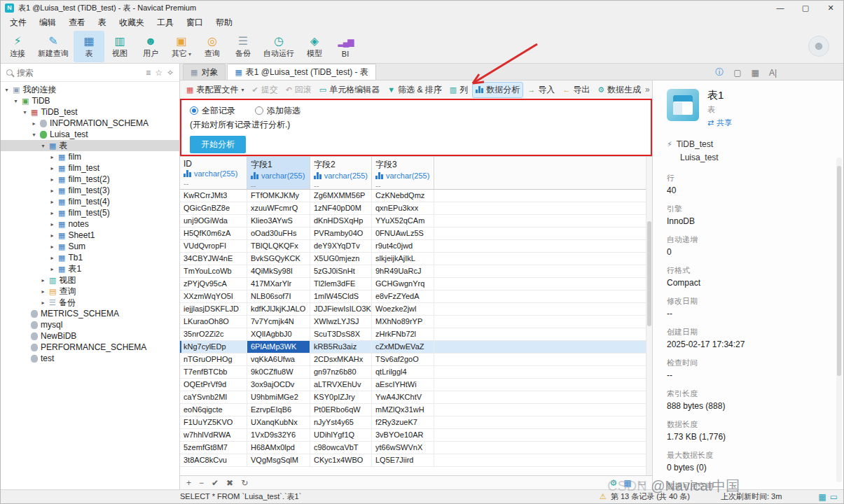 This screenshot has width=844, height=504. I want to click on table-cell: TmYouLcoWb, so click(214, 272).